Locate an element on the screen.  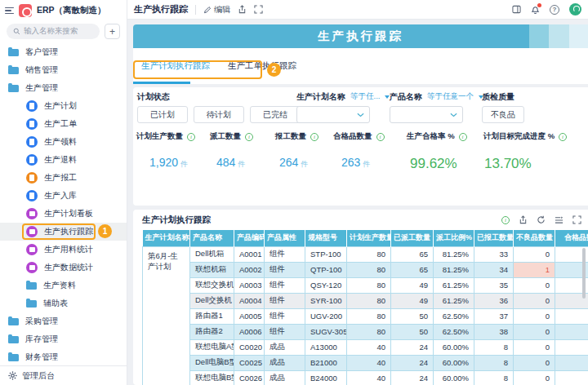
sidebar-item: 生产数据统计 is located at coordinates (64, 268).